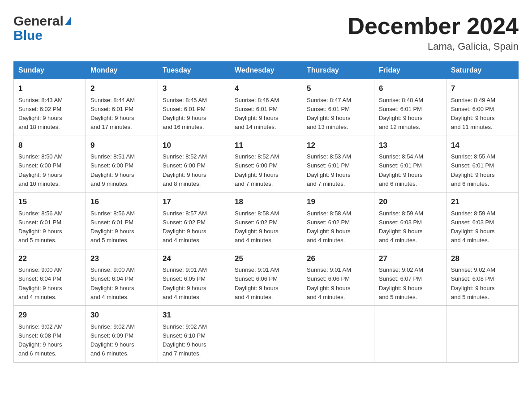  I want to click on day-number: 6, so click(410, 89).